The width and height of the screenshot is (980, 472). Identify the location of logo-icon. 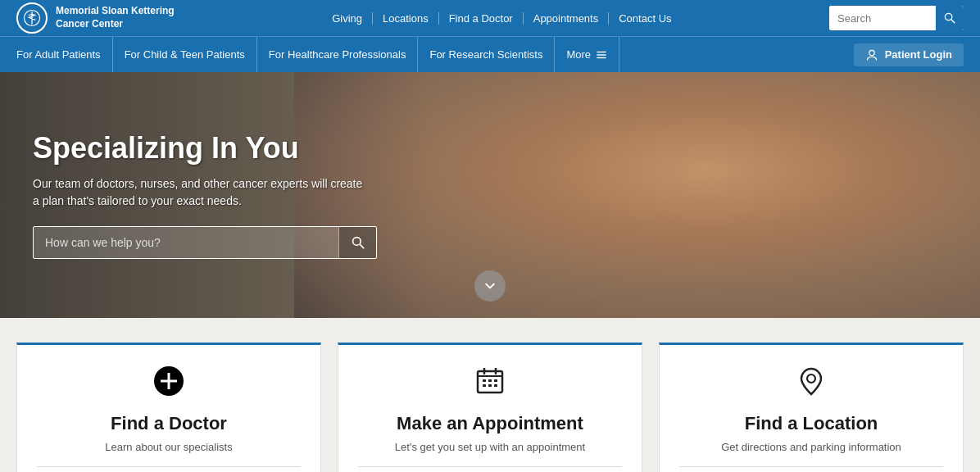
(32, 18).